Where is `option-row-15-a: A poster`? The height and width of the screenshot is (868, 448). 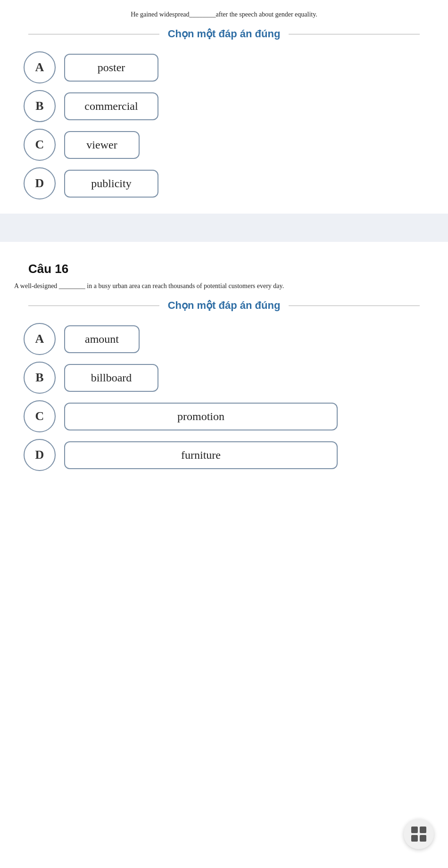
option-row-15-a: A poster is located at coordinates (224, 67).